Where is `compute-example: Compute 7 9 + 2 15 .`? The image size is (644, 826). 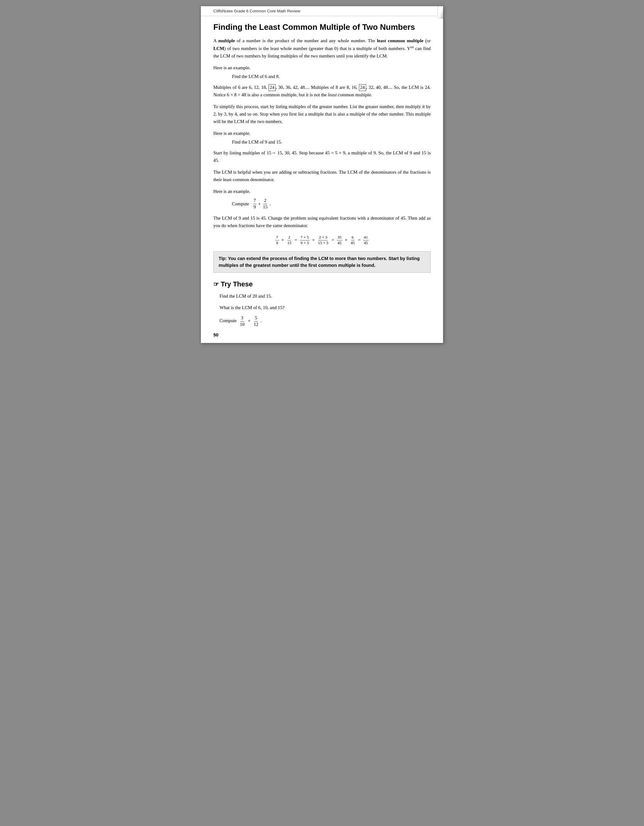 compute-example: Compute 7 9 + 2 15 . is located at coordinates (331, 203).